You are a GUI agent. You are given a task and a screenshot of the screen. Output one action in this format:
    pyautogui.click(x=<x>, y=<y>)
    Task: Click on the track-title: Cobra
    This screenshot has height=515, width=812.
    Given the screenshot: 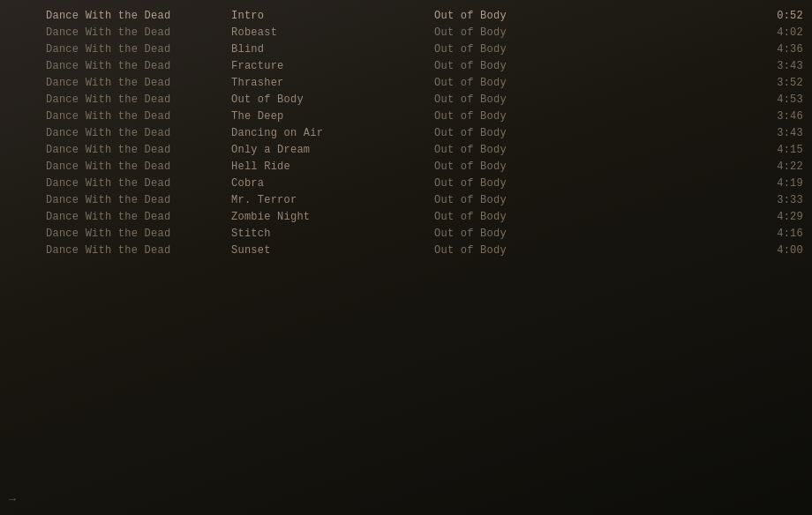 What is the action you would take?
    pyautogui.click(x=333, y=183)
    